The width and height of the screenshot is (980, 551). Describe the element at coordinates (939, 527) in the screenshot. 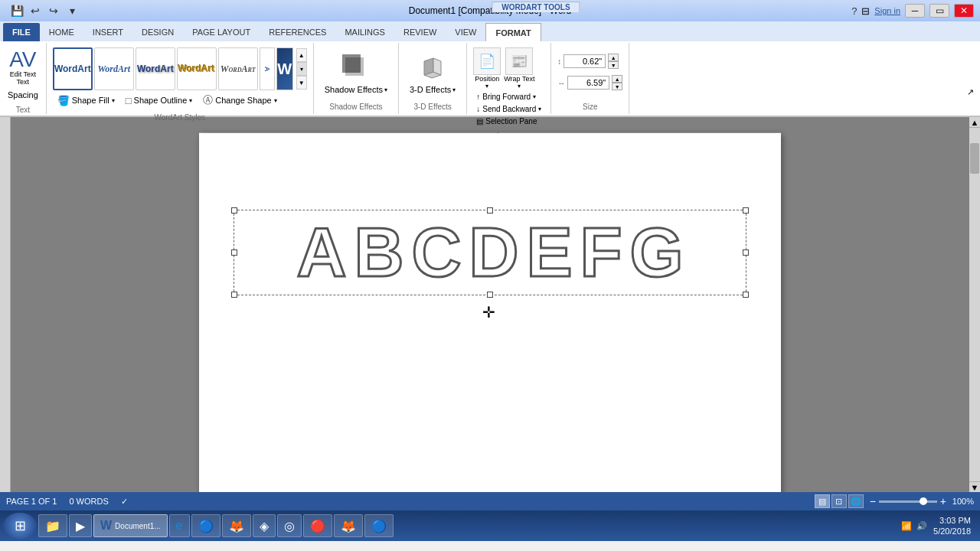

I see `taskbar-right: 📶 🔊 3:03 PM 5/20/2018` at that location.